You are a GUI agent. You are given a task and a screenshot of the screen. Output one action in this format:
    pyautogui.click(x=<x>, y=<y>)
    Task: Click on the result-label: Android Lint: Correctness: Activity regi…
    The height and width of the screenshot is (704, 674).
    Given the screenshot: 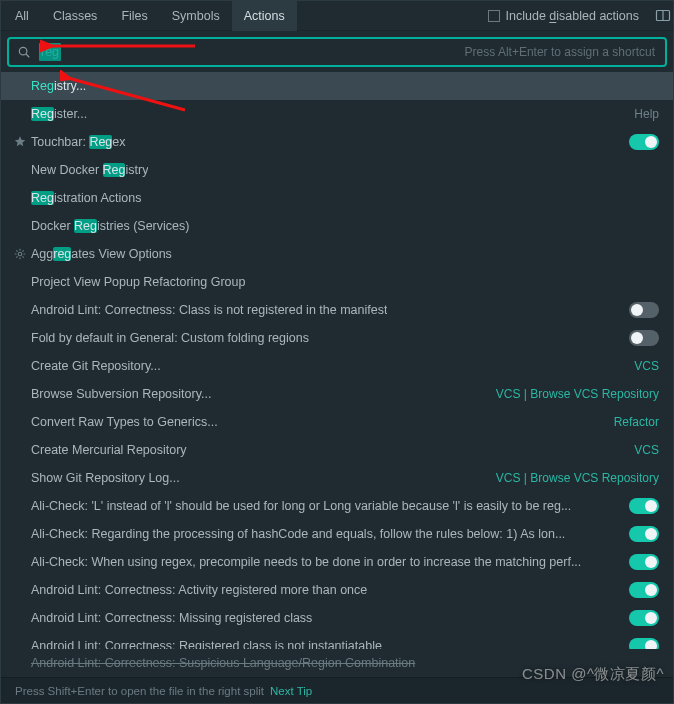 What is the action you would take?
    pyautogui.click(x=199, y=590)
    